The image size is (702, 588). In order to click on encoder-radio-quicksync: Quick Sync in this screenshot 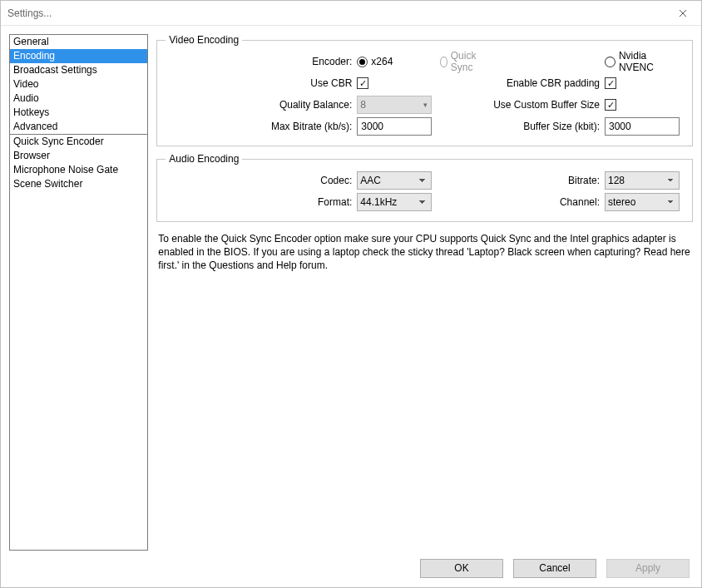, I will do `click(460, 62)`.